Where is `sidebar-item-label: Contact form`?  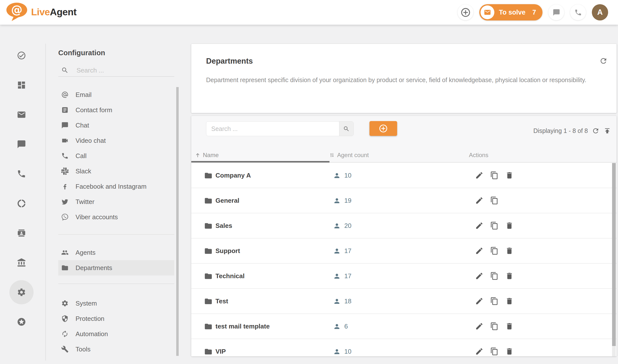
sidebar-item-label: Contact form is located at coordinates (94, 110).